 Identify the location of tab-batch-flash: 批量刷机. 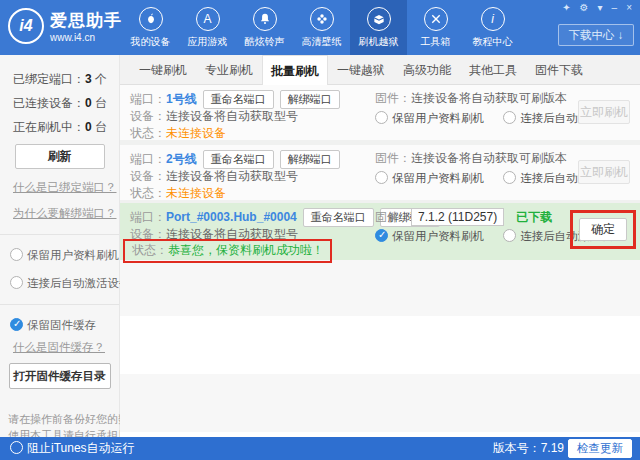
(295, 70).